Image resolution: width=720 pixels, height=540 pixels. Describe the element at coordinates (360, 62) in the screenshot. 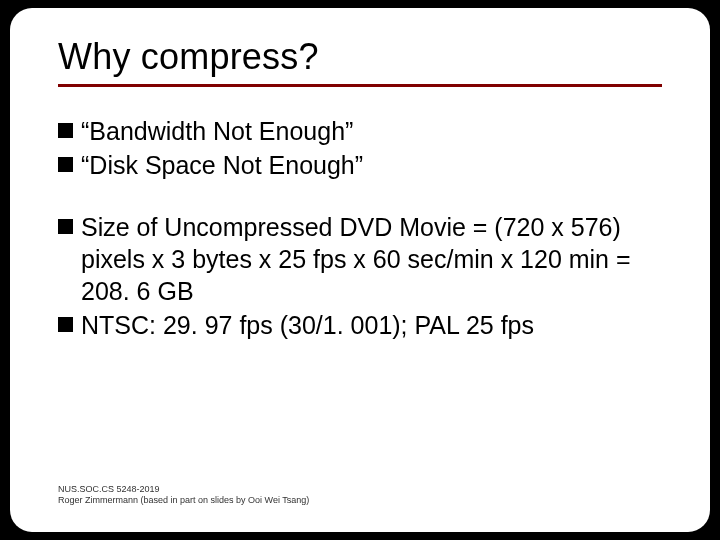

I see `slide-title: Why compress?` at that location.